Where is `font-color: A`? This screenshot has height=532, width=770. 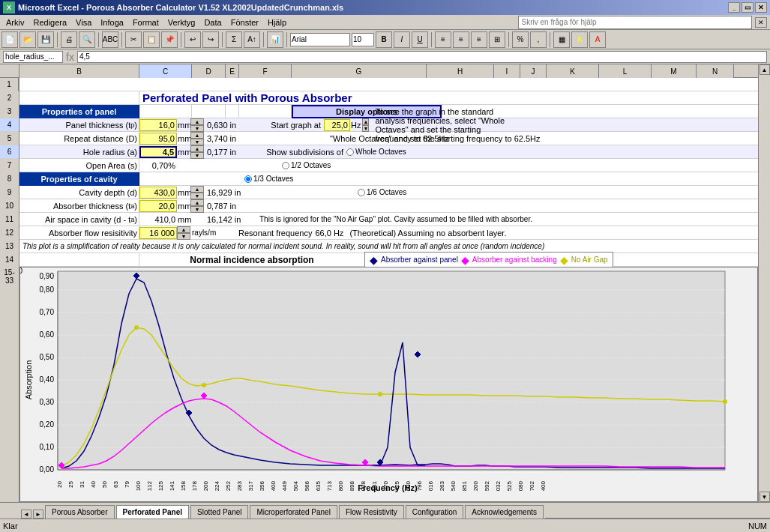 font-color: A is located at coordinates (598, 40).